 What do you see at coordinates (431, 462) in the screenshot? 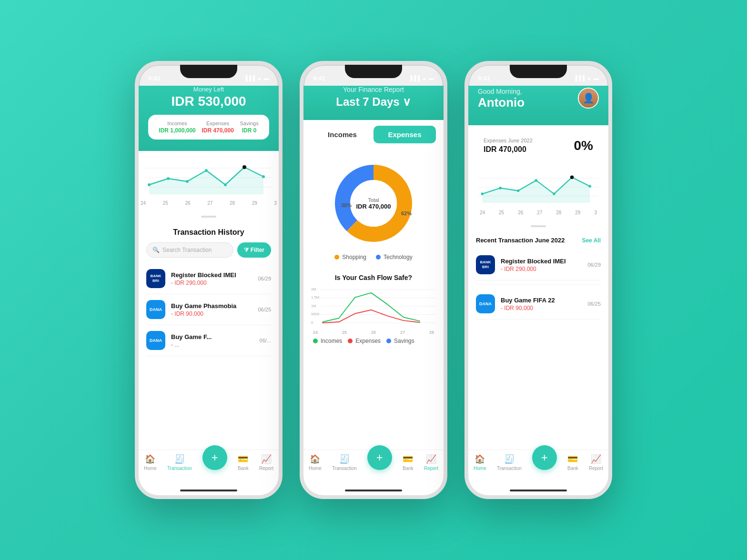
I see `nav-report-2: 📈 Report` at bounding box center [431, 462].